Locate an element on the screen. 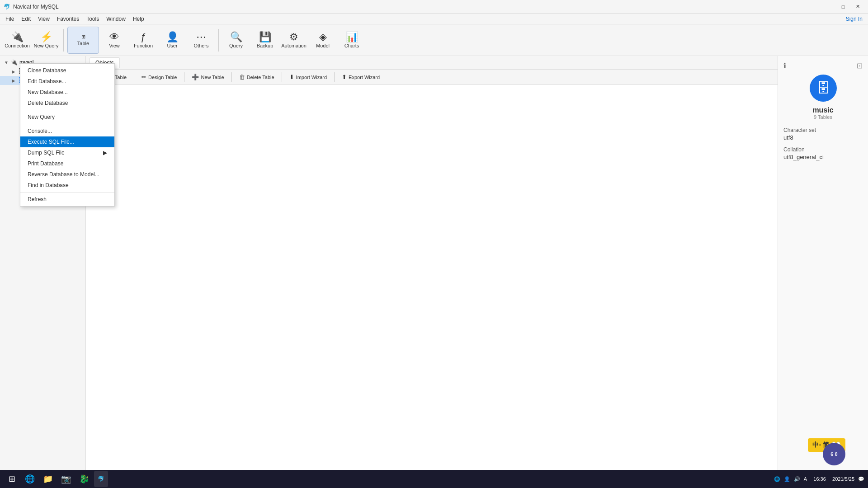  expand-arrow-mysql: ▼ is located at coordinates (6, 62).